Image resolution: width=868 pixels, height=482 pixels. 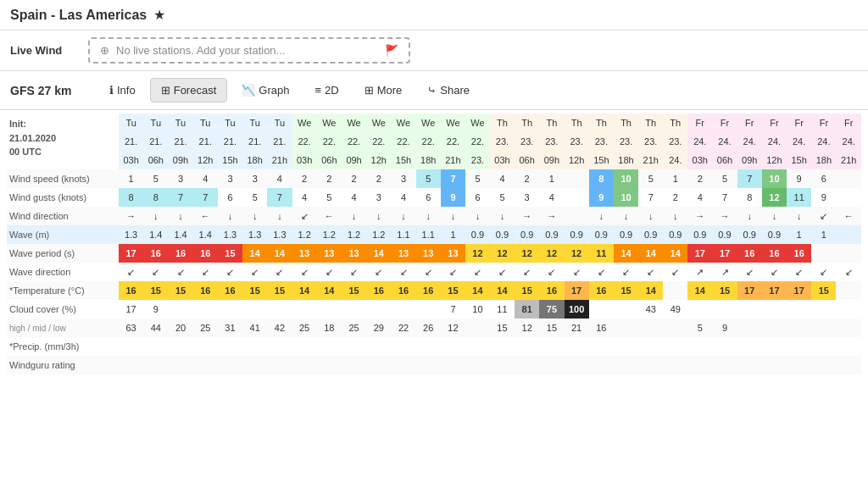 I want to click on header-row-hours: 03h 06h 09h 12h 15h 18h 21h 03h 06h 09h …, so click(x=434, y=160).